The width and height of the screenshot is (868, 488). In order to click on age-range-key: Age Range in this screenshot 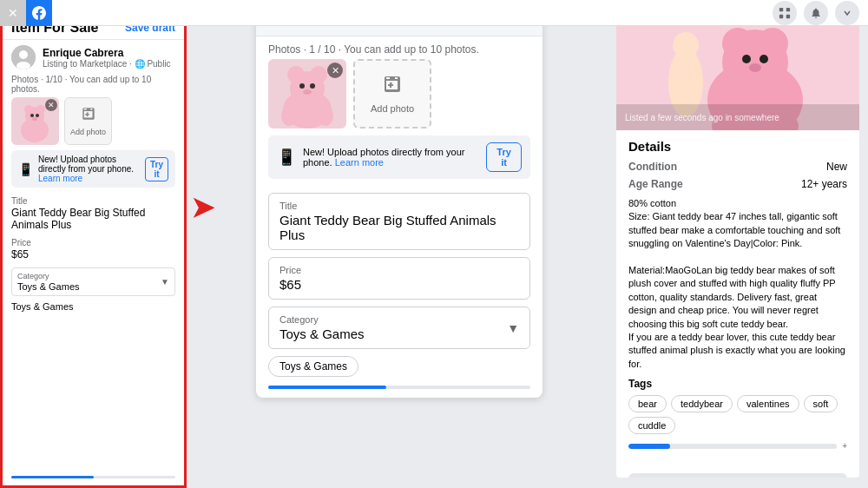, I will do `click(656, 184)`.